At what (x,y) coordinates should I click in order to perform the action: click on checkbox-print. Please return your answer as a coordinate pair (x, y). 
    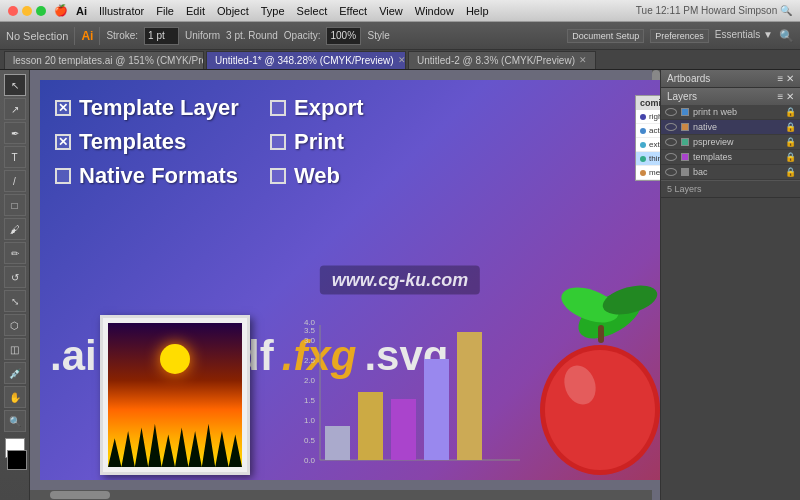
    Looking at the image, I should click on (278, 142).